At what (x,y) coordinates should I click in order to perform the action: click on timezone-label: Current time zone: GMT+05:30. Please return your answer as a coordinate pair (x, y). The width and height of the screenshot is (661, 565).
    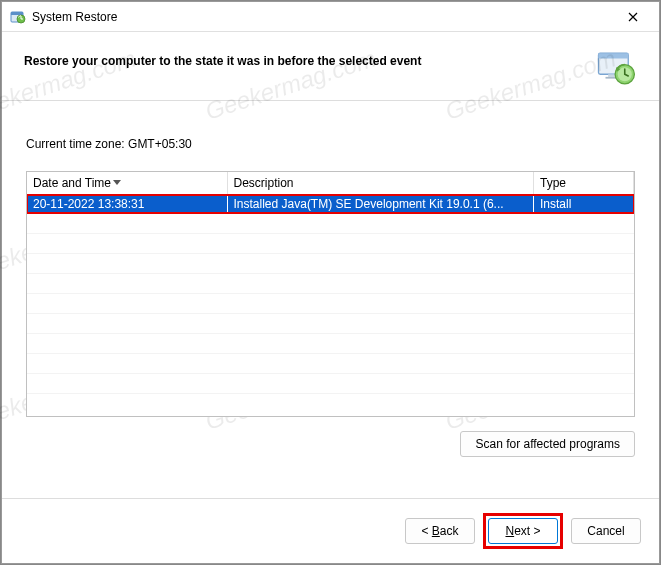
    Looking at the image, I should click on (330, 144).